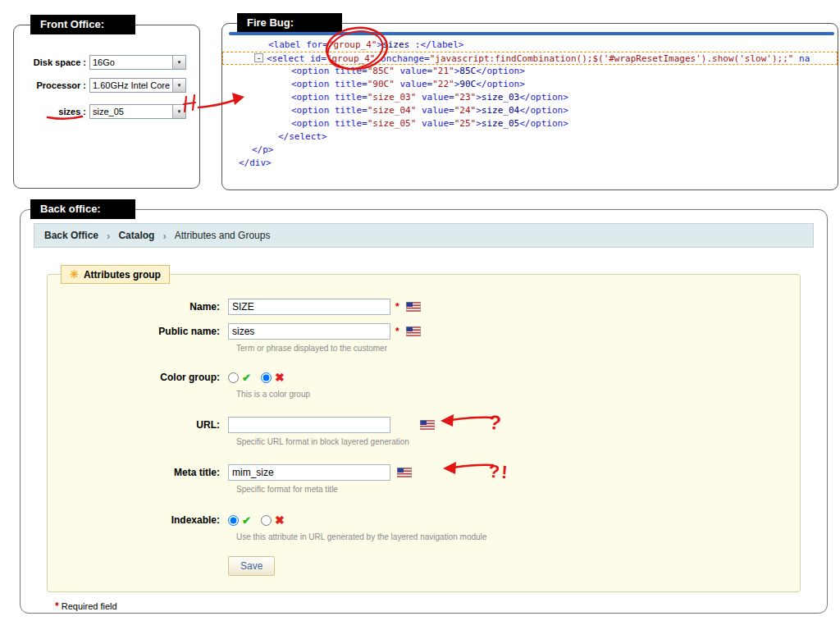 This screenshot has width=840, height=630. I want to click on breadcrumb-item-back-office: Back Office, so click(71, 235).